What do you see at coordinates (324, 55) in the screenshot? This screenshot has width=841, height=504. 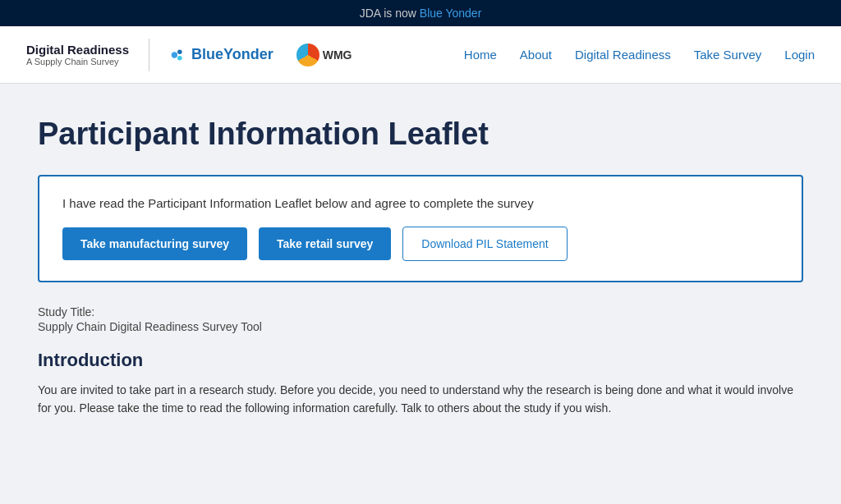 I see `wmg-logo: WMG` at bounding box center [324, 55].